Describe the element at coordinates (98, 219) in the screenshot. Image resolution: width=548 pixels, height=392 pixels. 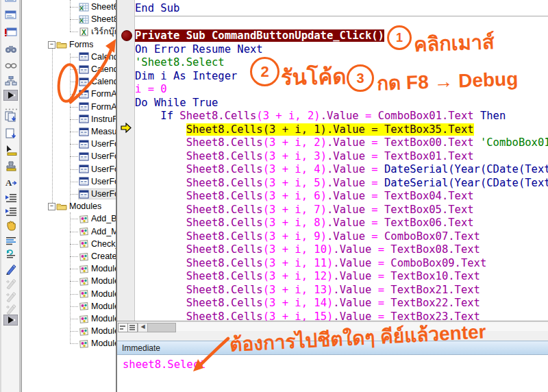
I see `tree-item-add_butto: Add_Butto` at that location.